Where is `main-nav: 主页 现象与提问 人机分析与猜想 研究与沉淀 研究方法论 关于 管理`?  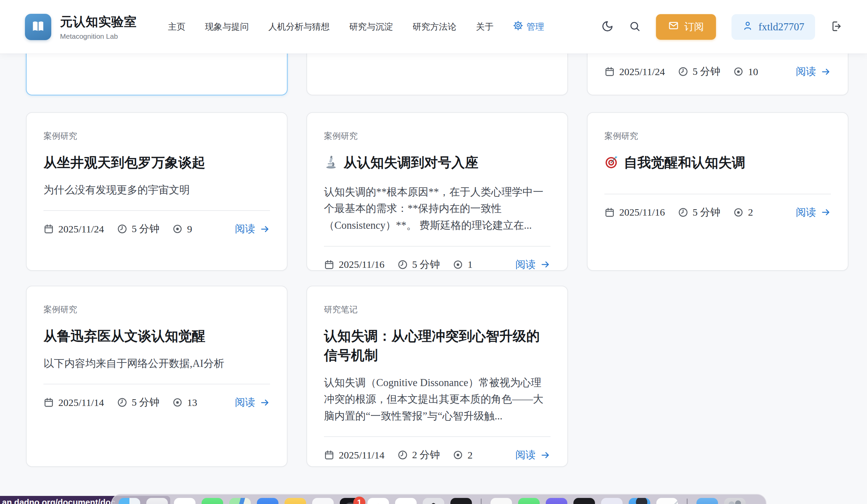 main-nav: 主页 现象与提问 人机分析与猜想 研究与沉淀 研究方法论 关于 管理 is located at coordinates (356, 27).